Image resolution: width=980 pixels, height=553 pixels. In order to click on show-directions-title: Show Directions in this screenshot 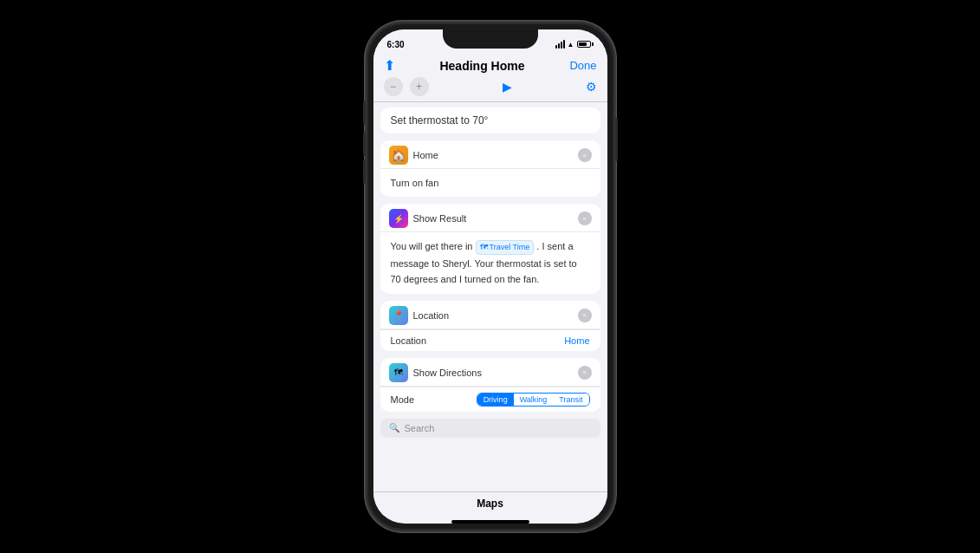, I will do `click(447, 373)`.